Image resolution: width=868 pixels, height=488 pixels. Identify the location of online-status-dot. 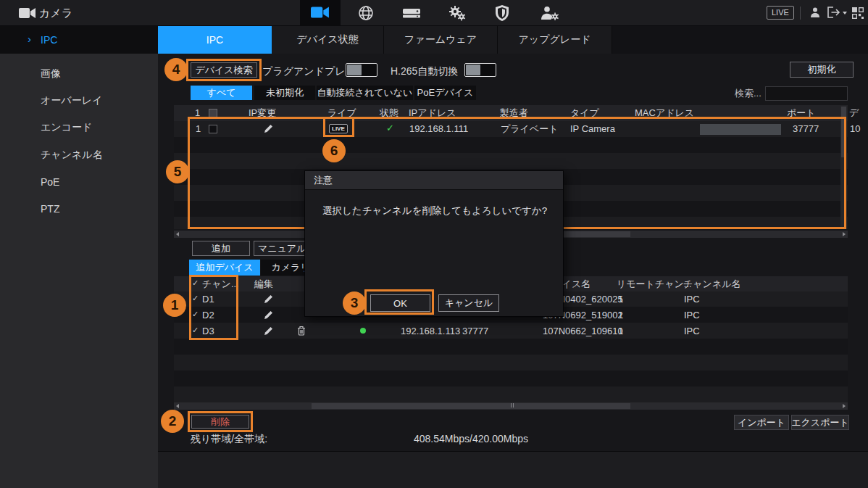
(363, 331).